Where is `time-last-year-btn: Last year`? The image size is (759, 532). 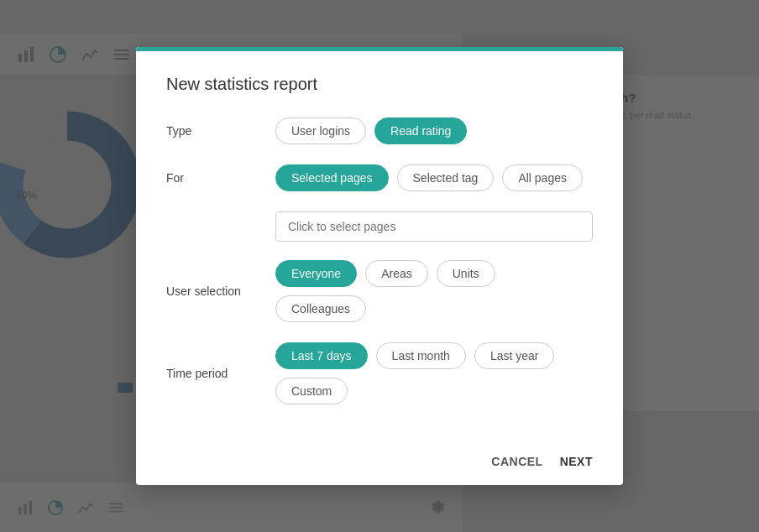 time-last-year-btn: Last year is located at coordinates (515, 356).